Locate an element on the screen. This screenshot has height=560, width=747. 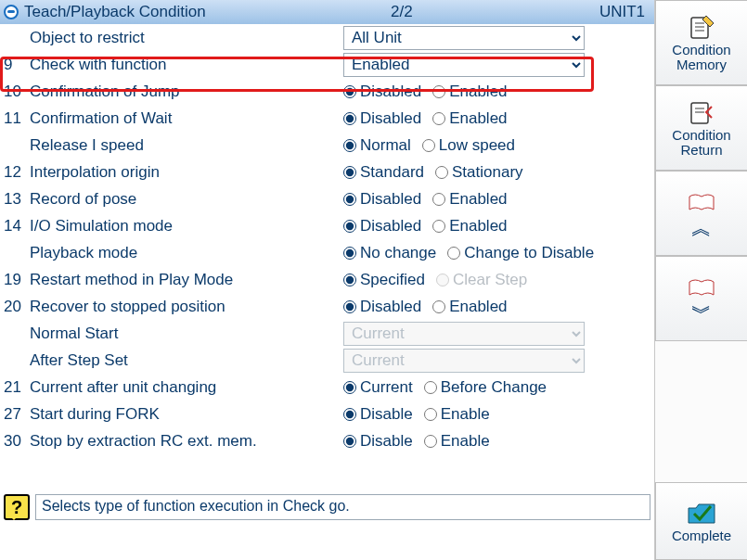
row-number: 19 is located at coordinates (17, 280).